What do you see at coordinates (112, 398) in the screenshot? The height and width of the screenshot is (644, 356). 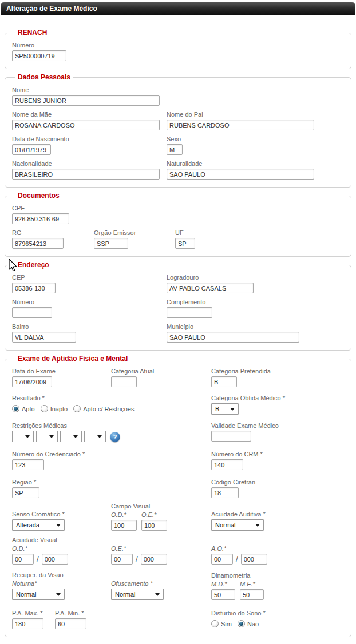 I see `resultado-label: Resultado *` at bounding box center [112, 398].